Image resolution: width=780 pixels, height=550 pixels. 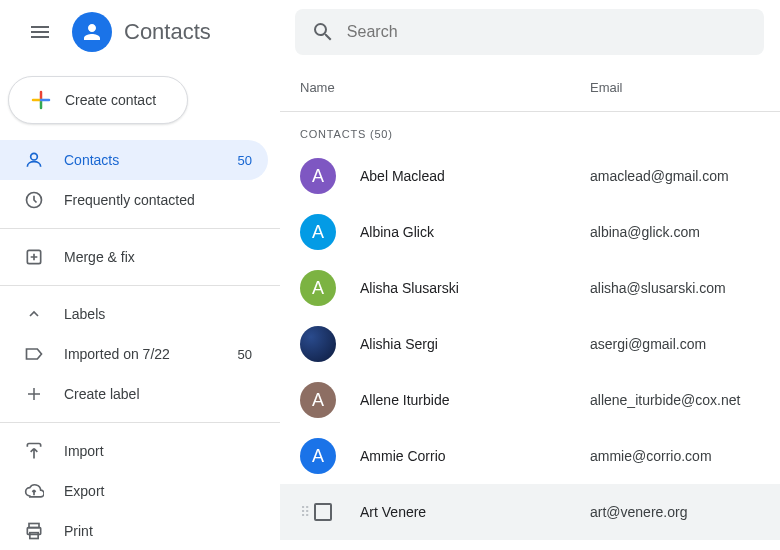 What do you see at coordinates (158, 491) in the screenshot?
I see `nav-label: Export` at bounding box center [158, 491].